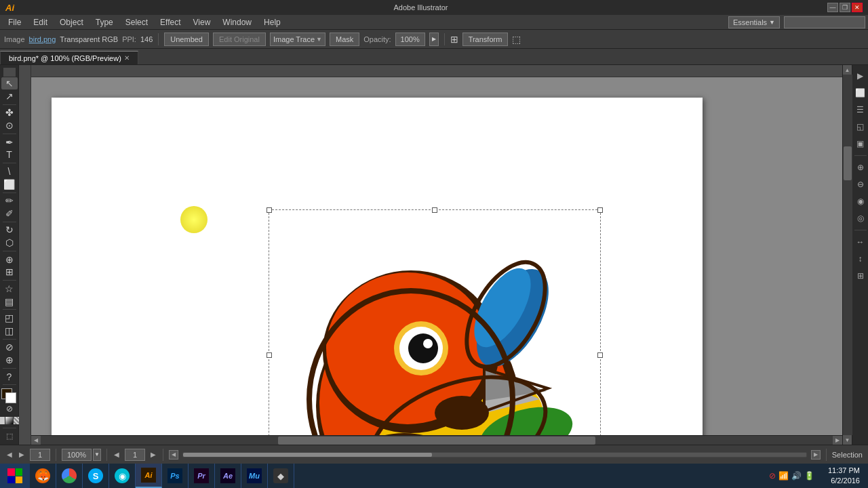  Describe the element at coordinates (434, 39) in the screenshot. I see `opacity-arrow: ▶` at that location.